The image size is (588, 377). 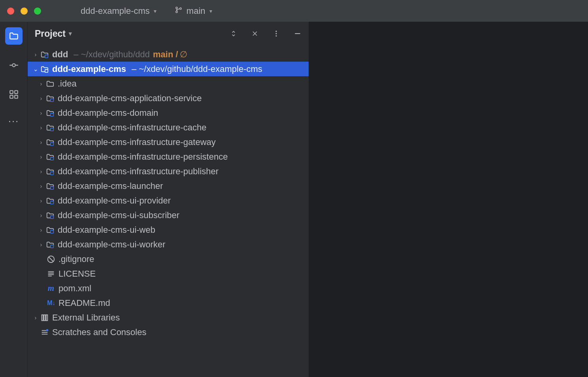 What do you see at coordinates (234, 34) in the screenshot?
I see `expand-collapse-button` at bounding box center [234, 34].